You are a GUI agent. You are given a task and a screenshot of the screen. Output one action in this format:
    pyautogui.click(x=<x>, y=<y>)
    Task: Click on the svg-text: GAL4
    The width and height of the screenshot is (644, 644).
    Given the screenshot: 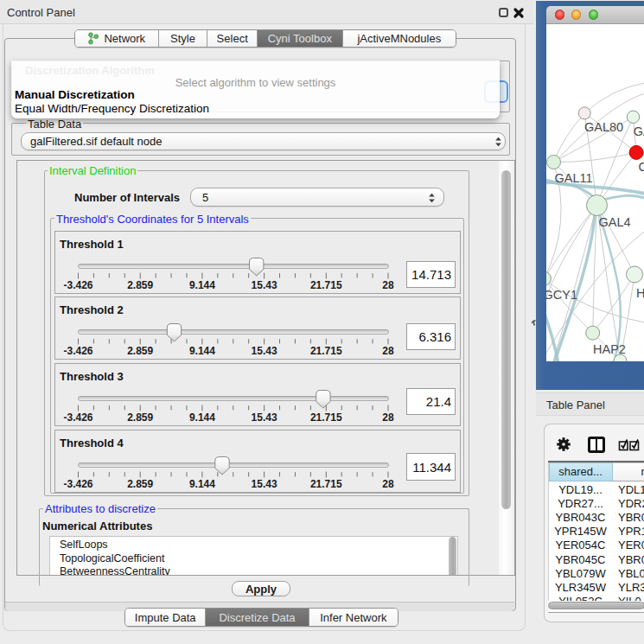 What is the action you would take?
    pyautogui.click(x=614, y=222)
    